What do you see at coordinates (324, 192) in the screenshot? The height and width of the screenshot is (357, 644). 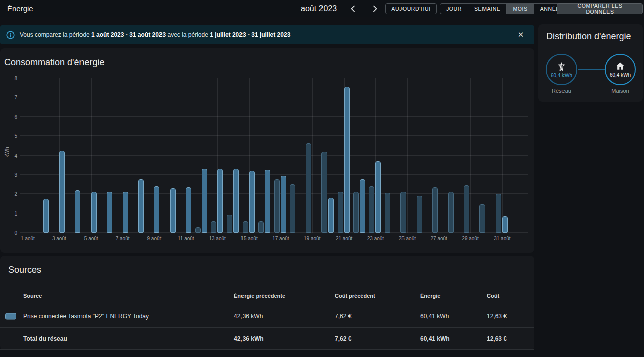 I see `bar-previous-20-août` at bounding box center [324, 192].